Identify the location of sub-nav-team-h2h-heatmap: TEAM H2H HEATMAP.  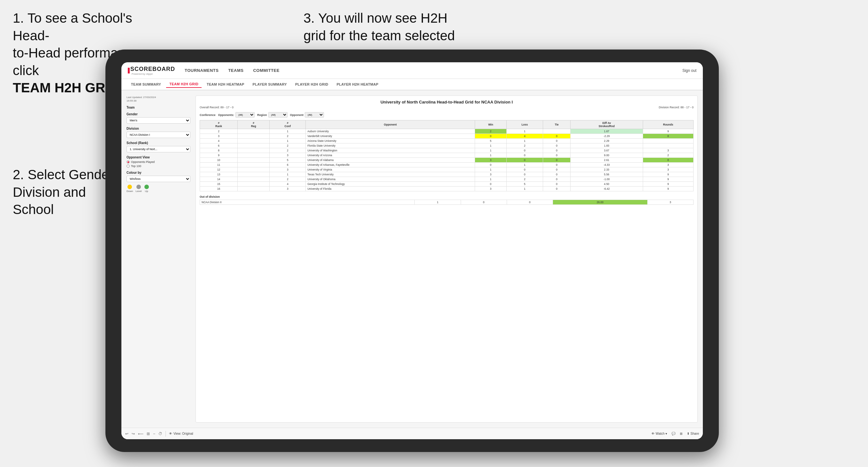
(226, 84).